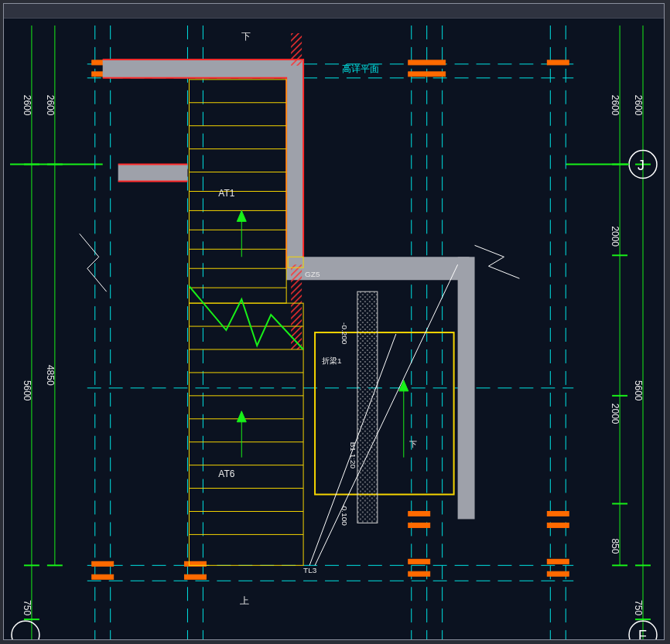 The width and height of the screenshot is (670, 644). I want to click on label-elev-top: -0.200, so click(345, 334).